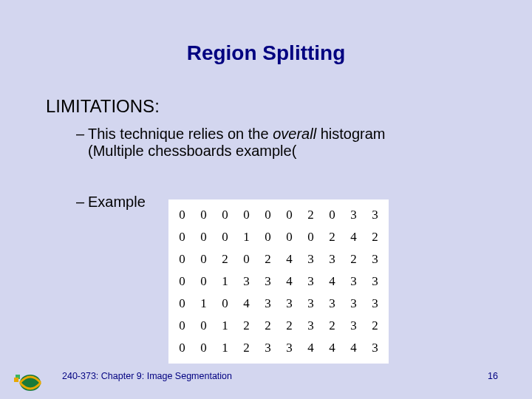  What do you see at coordinates (493, 376) in the screenshot?
I see `slide-number: 16` at bounding box center [493, 376].